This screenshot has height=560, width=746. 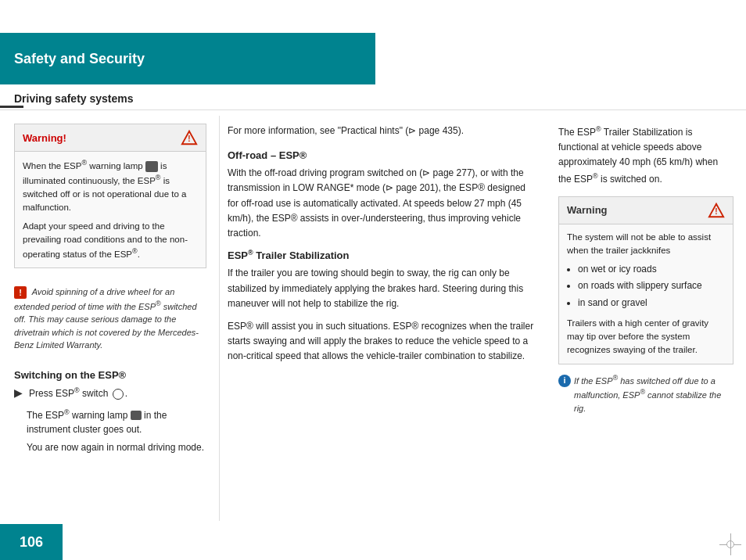 I want to click on header-blue-bar: Safety and Security, so click(x=188, y=59).